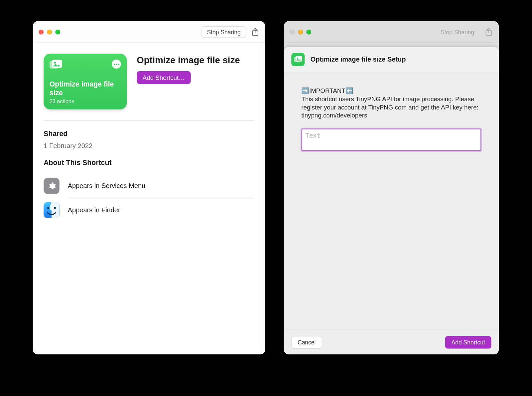  What do you see at coordinates (58, 32) in the screenshot?
I see `zoom-window-button` at bounding box center [58, 32].